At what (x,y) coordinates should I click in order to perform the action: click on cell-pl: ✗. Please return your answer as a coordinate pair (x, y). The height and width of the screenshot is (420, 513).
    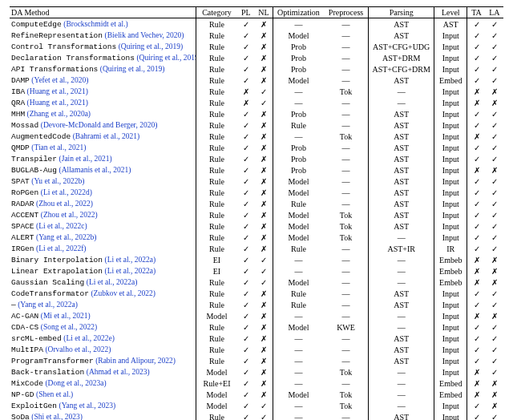
    Looking at the image, I should click on (246, 91).